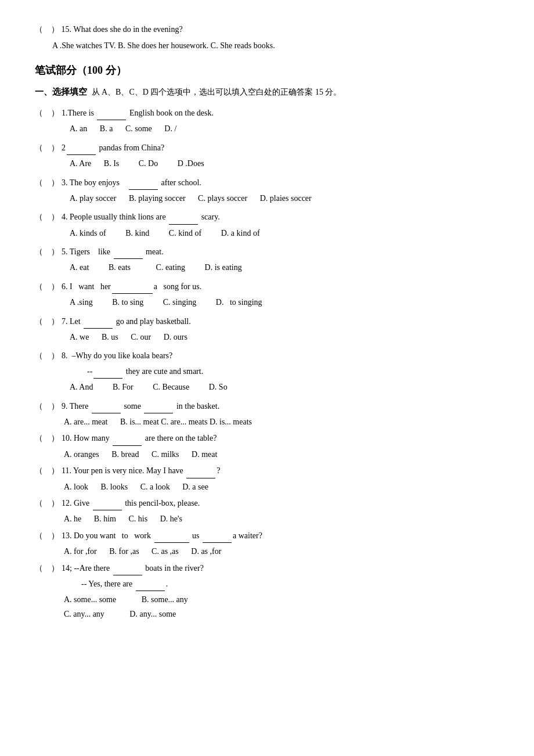  I want to click on question-15-line: （ ） 15. What does she do in the evening?, so click(267, 30).